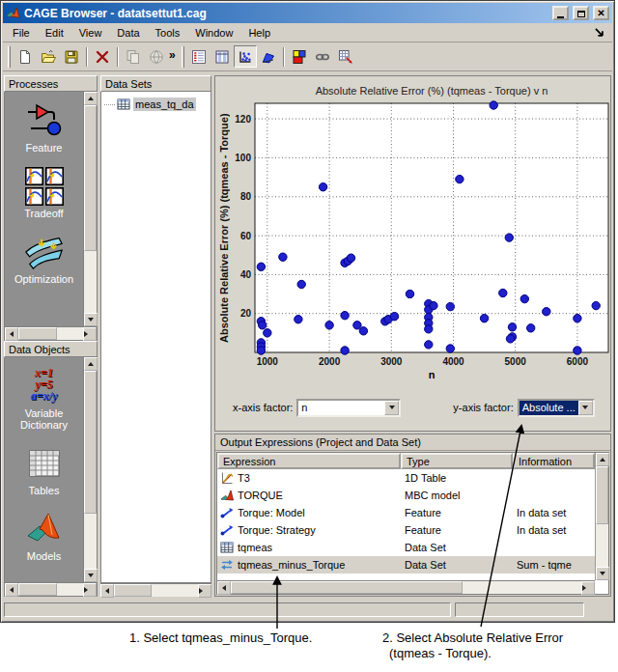  What do you see at coordinates (164, 104) in the screenshot?
I see `dataset-item-label: meas_tq_da` at bounding box center [164, 104].